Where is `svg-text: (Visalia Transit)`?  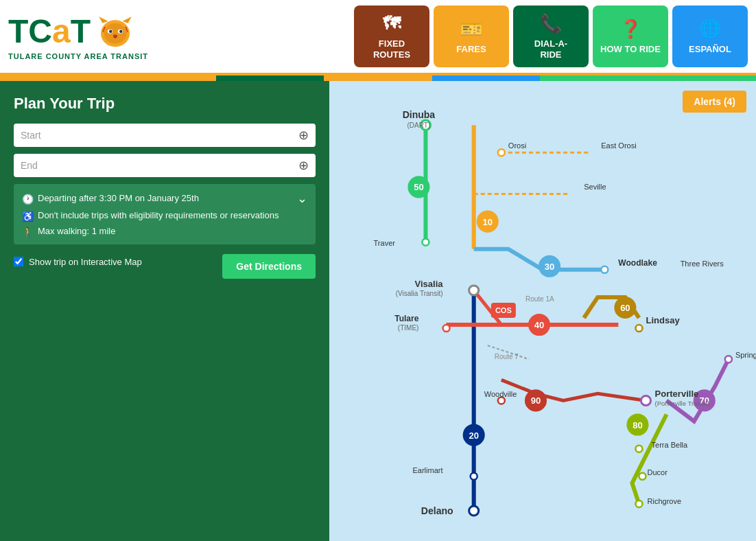
svg-text: (Visalia Transit) is located at coordinates (420, 294).